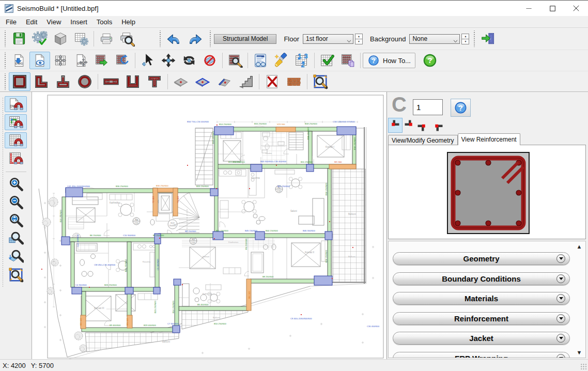  Describe the element at coordinates (154, 82) in the screenshot. I see `T-beam-button` at that location.